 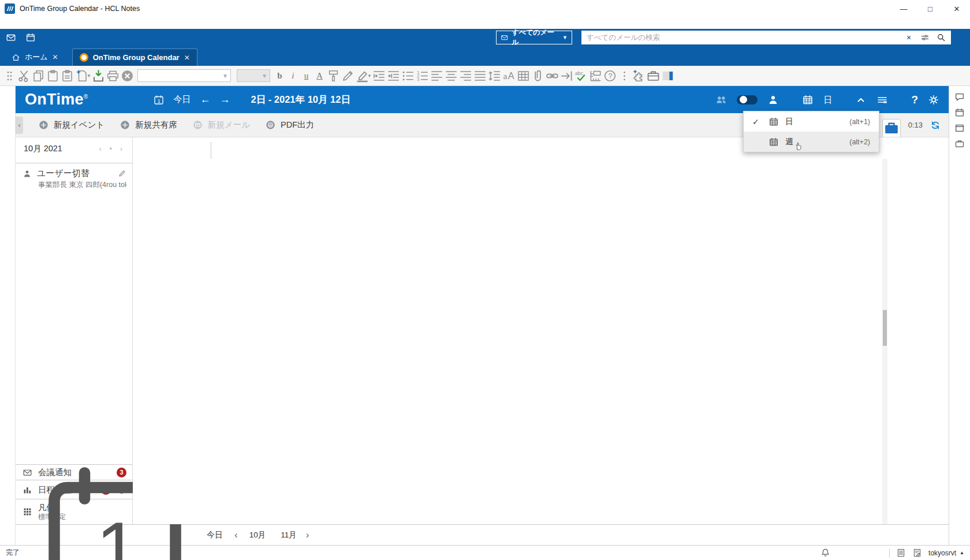 What do you see at coordinates (596, 76) in the screenshot?
I see `ruler-icon` at bounding box center [596, 76].